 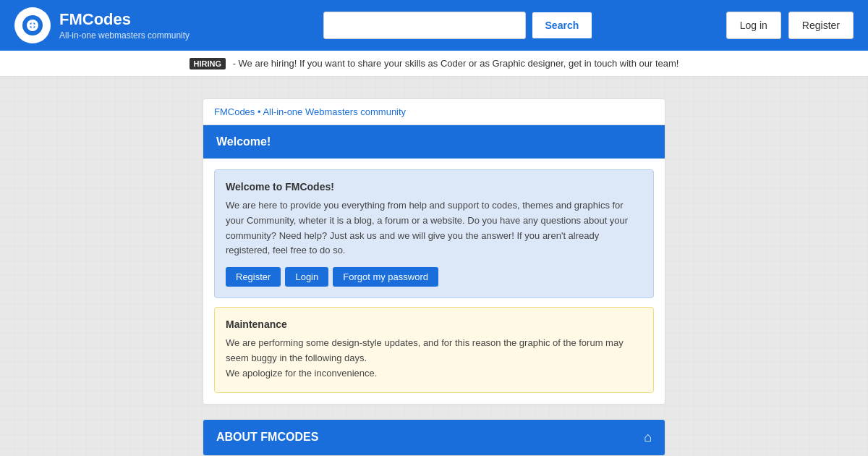 What do you see at coordinates (434, 64) in the screenshot?
I see `hiring-bar: HIRING - We are hiring! If you want to s…` at bounding box center [434, 64].